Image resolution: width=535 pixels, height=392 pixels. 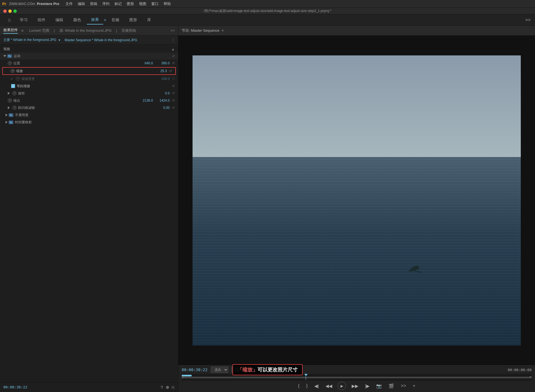 I want to click on transport-mark-out-btn: }, so click(x=307, y=386).